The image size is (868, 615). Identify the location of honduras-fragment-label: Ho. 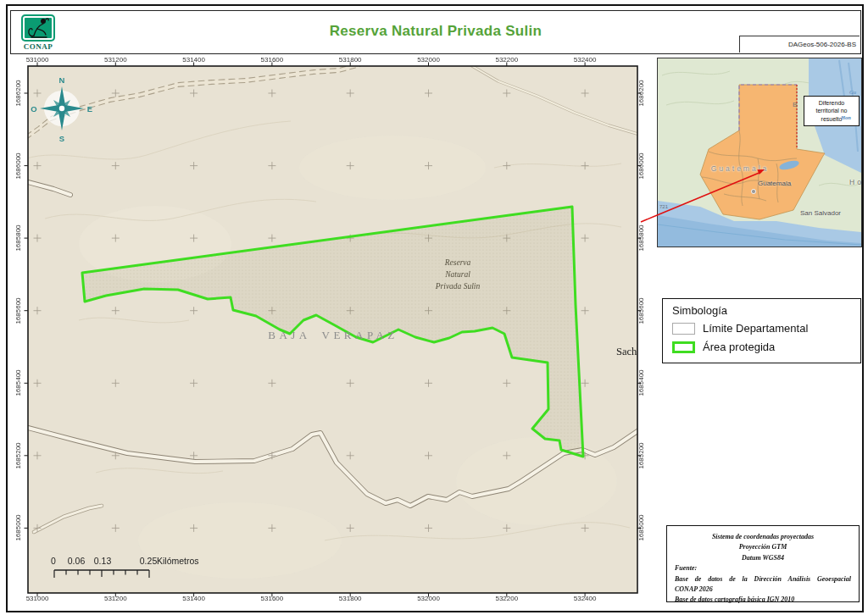
(856, 182).